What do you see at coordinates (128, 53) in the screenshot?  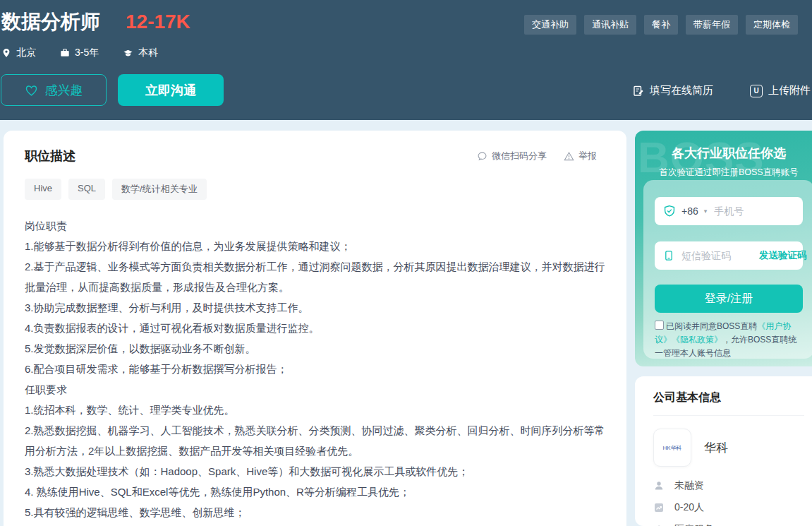 I see `graduation-cap-icon` at bounding box center [128, 53].